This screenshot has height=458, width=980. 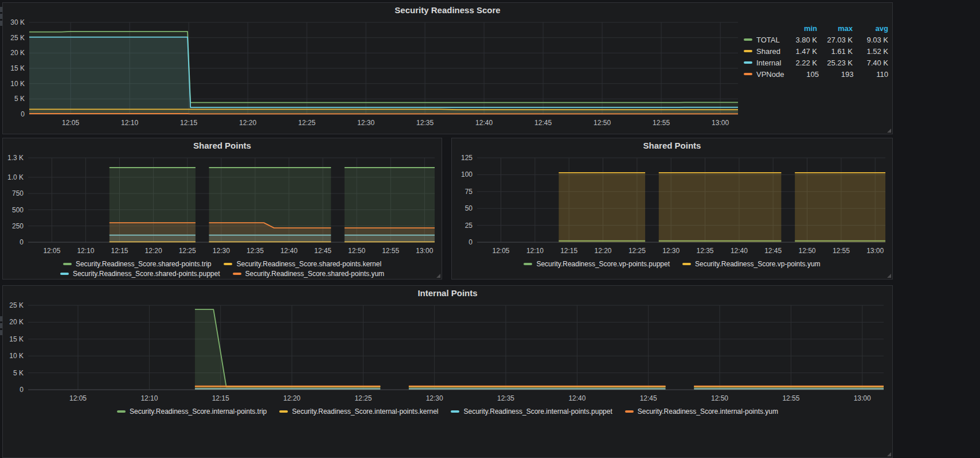 I want to click on legend-item: Security.Readiness_Score.shared-points.p…, so click(x=140, y=274).